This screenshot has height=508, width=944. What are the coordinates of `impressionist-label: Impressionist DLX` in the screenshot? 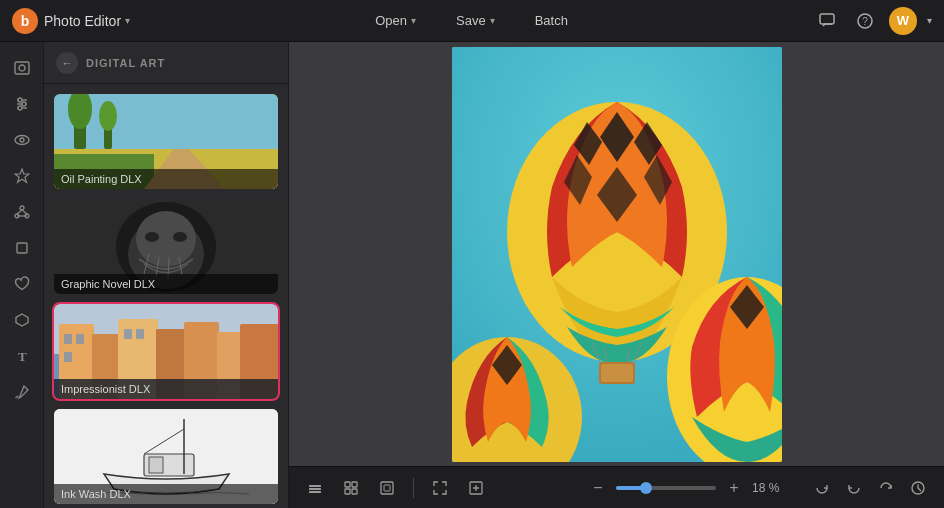 It's located at (166, 389).